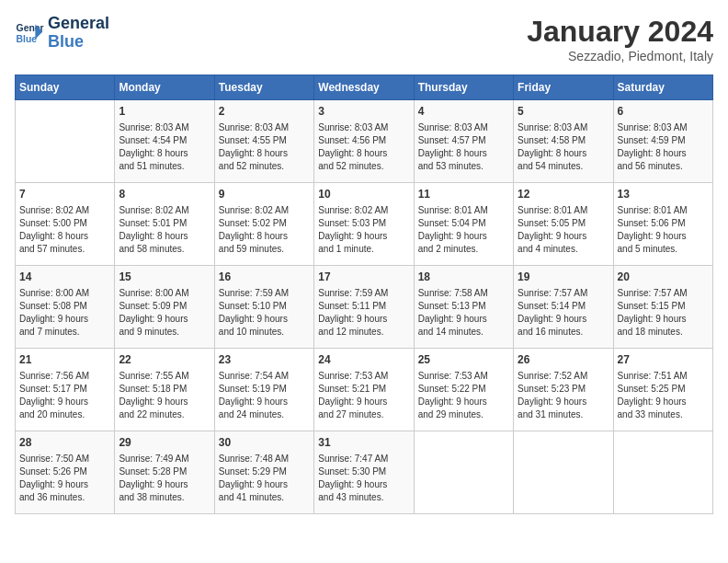  I want to click on week-row-2: 7Sunrise: 8:02 AM Sunset: 5:00 PM Daylig…, so click(364, 224).